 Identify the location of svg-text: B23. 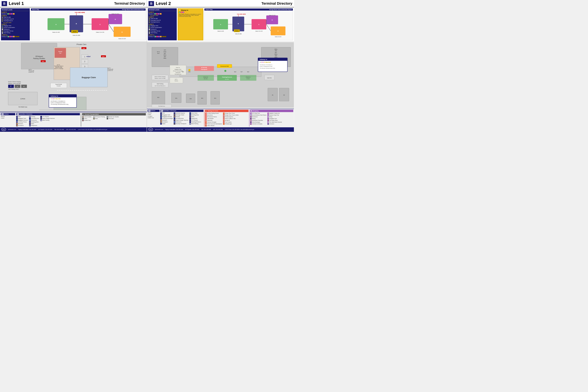
(202, 98).